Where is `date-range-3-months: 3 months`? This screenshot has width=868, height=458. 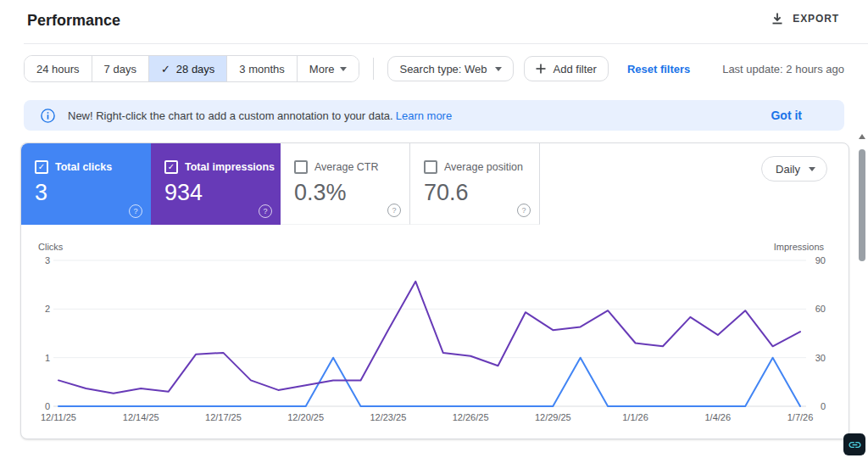 date-range-3-months: 3 months is located at coordinates (261, 69).